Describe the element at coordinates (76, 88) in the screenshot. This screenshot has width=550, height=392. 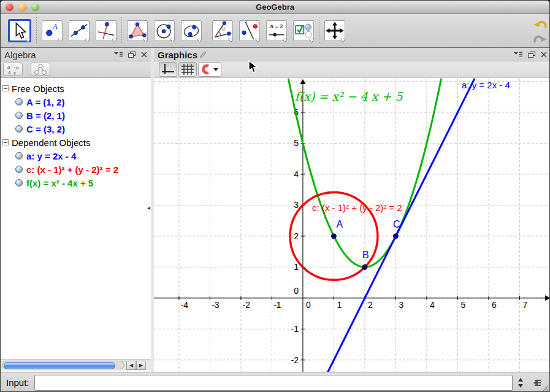
I see `algebra-group-header: Free Objects` at that location.